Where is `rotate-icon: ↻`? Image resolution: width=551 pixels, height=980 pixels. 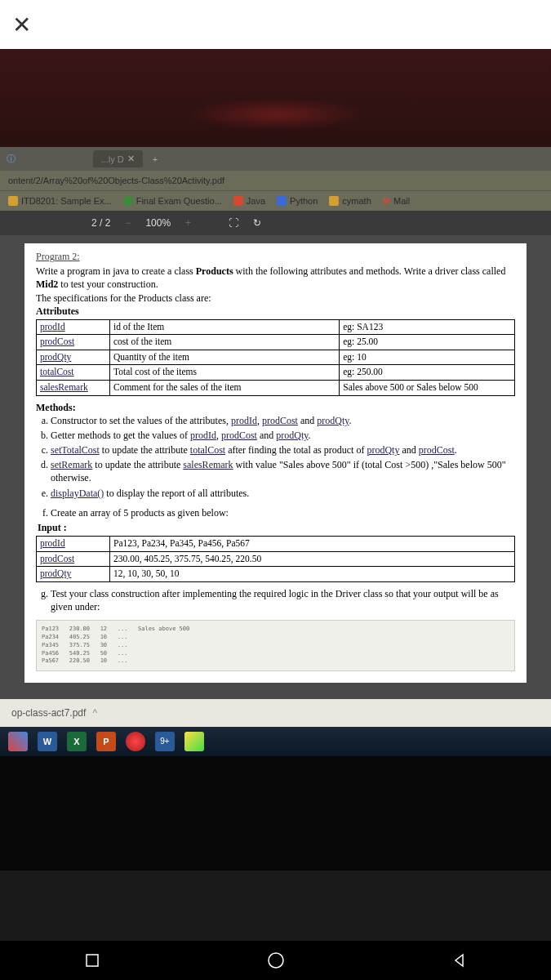 rotate-icon: ↻ is located at coordinates (257, 223).